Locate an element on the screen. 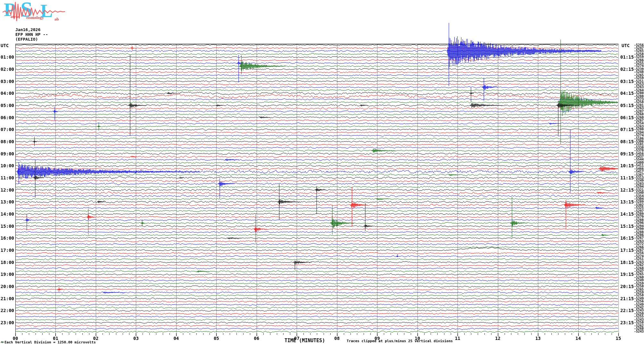 The height and width of the screenshot is (346, 644). scale-note: Each Vertical Division = 1250.00 microvo… is located at coordinates (50, 342).